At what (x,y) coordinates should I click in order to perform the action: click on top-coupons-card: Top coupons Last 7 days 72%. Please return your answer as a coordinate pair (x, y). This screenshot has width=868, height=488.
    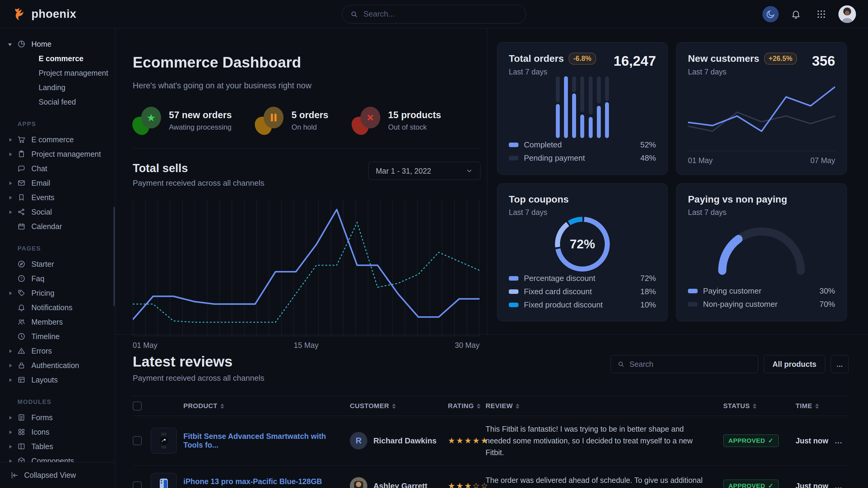
    Looking at the image, I should click on (582, 252).